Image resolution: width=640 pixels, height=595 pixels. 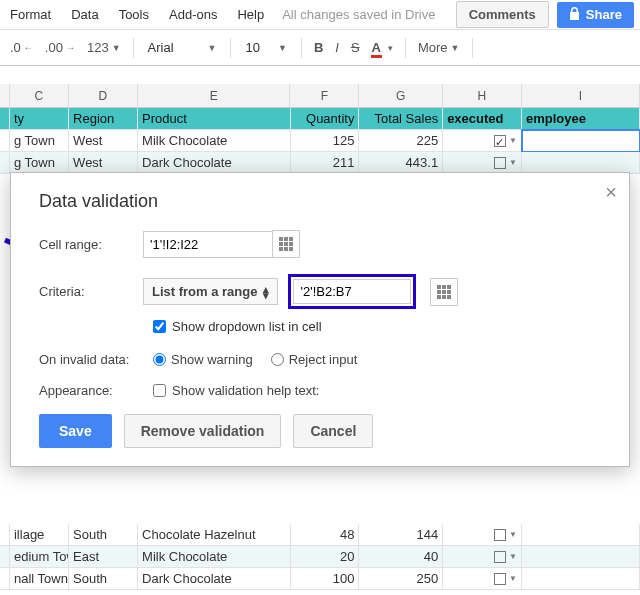 I want to click on selected-cell, so click(x=581, y=141).